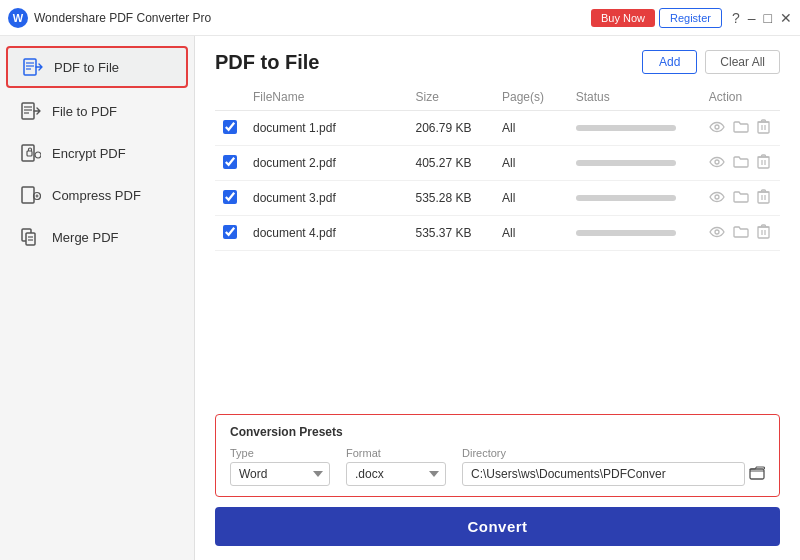 The width and height of the screenshot is (800, 560). Describe the element at coordinates (623, 18) in the screenshot. I see `buy-button: Buy Now` at that location.